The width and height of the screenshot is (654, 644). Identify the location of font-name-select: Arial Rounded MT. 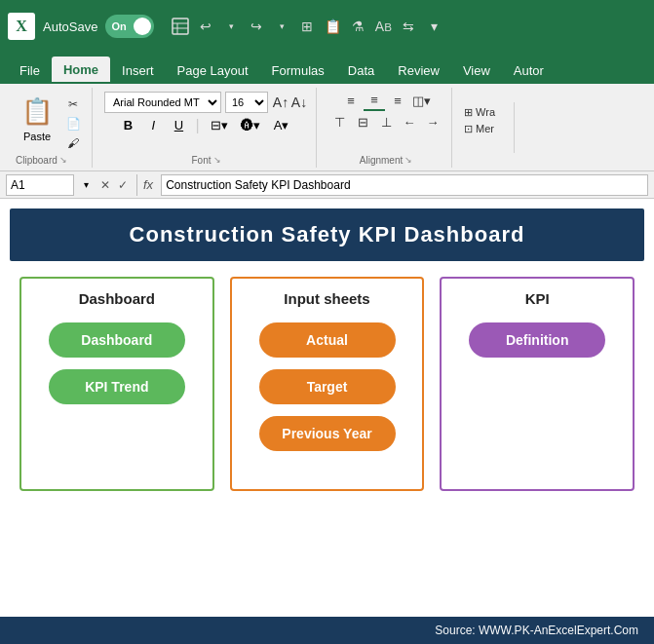
(163, 102).